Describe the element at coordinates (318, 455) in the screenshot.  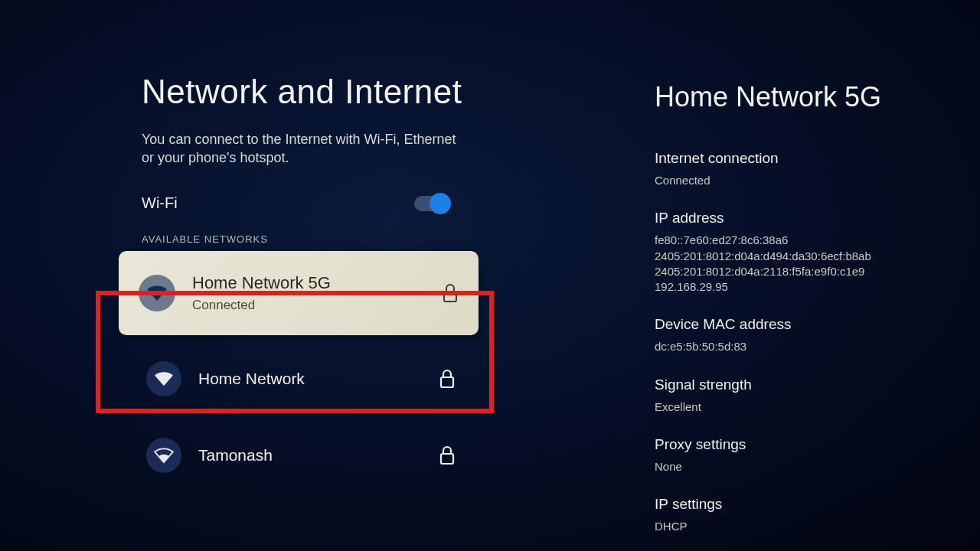
I see `network-name: Tamonash` at that location.